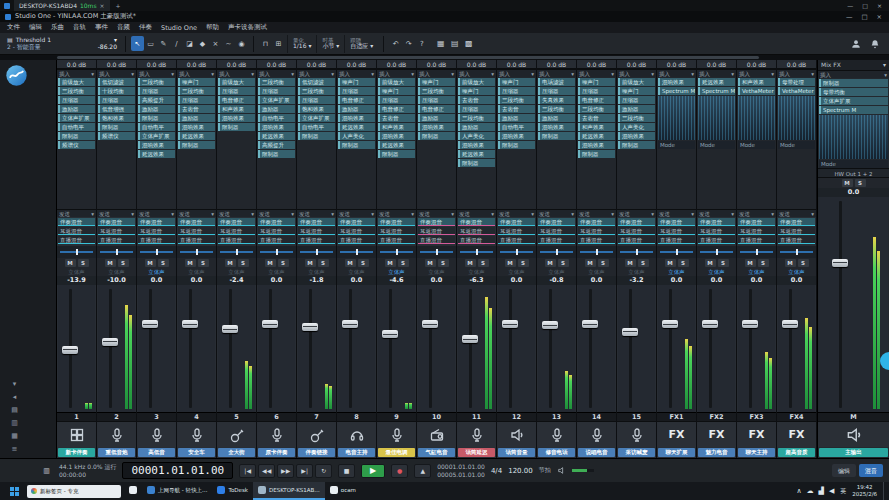  I want to click on console-view-icon: ▦, so click(440, 44).